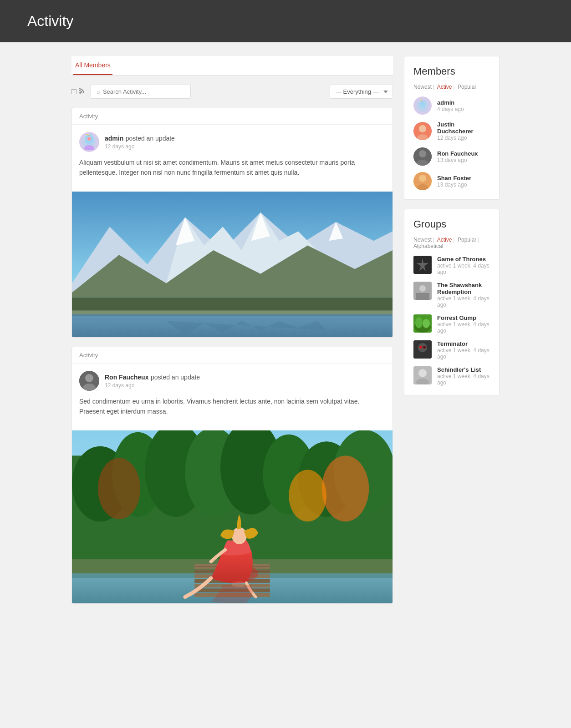  Describe the element at coordinates (464, 295) in the screenshot. I see `group-info-shawshank: The Shawshank Redemption active 1 week, …` at that location.